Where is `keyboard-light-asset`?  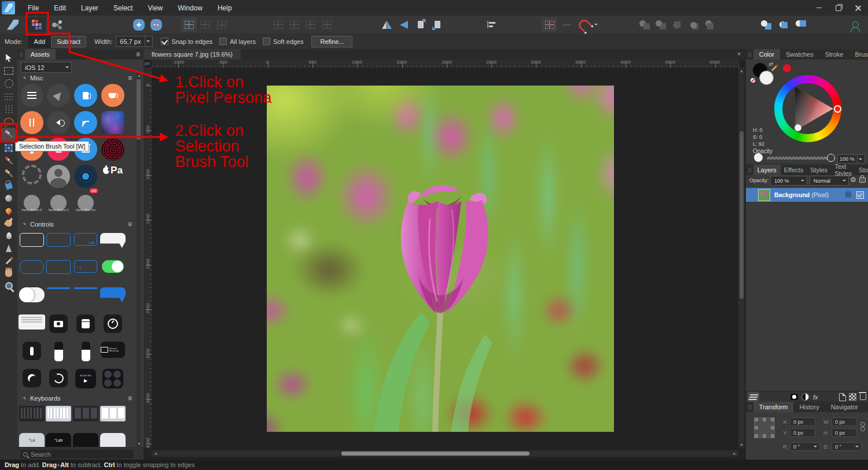 keyboard-light-asset is located at coordinates (58, 414).